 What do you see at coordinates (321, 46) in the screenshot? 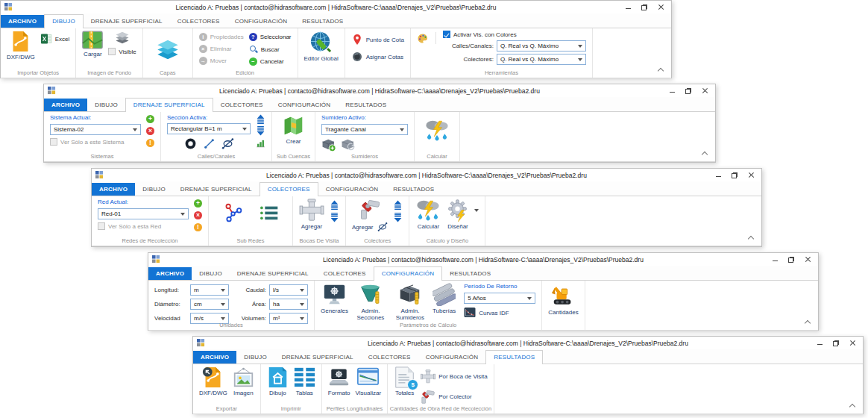
I see `editor-global-button: Editor Global` at bounding box center [321, 46].